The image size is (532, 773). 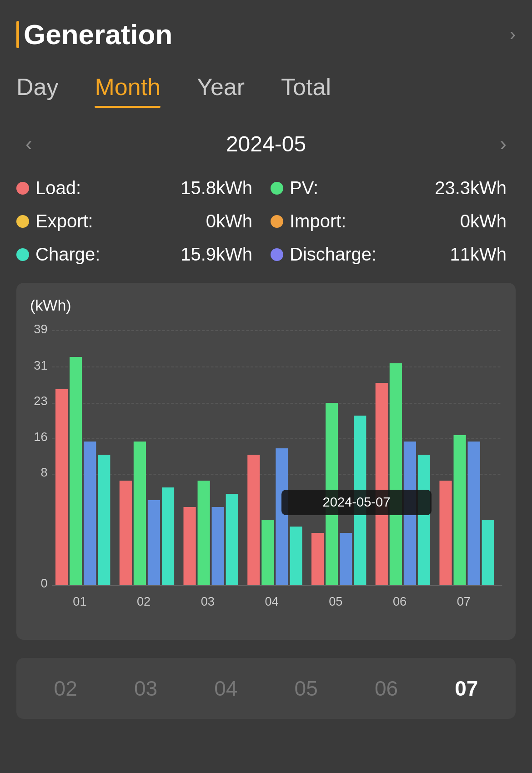 What do you see at coordinates (44, 583) in the screenshot?
I see `svg-text: 0` at bounding box center [44, 583].